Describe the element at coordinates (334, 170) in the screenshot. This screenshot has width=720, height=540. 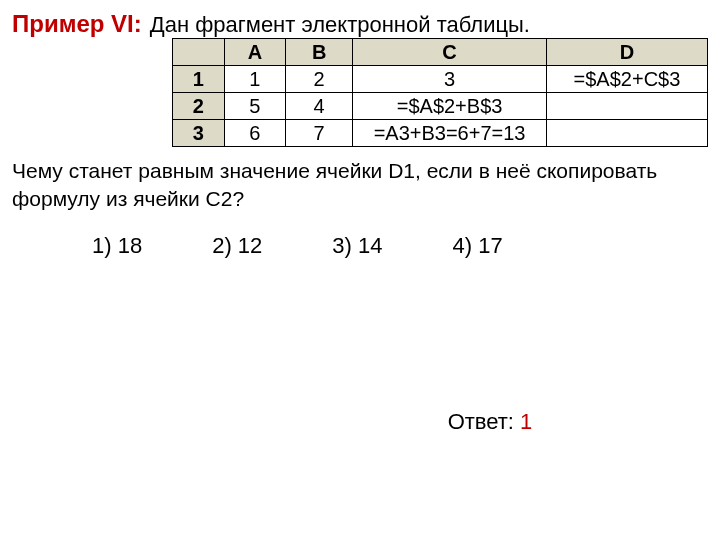
I see `question-line-1: Чему станет равным значение ячейки D1, е…` at that location.